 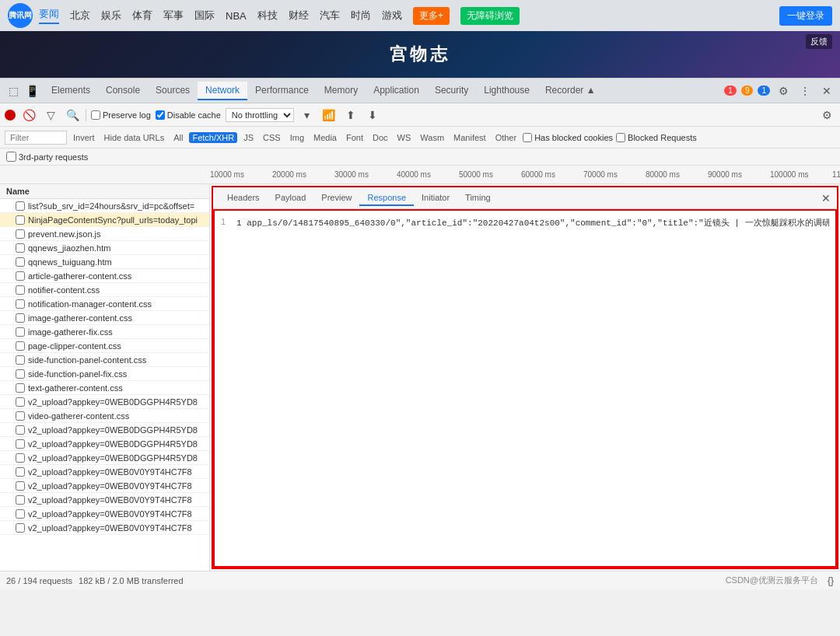 I want to click on request-item-23: v2_upload?appkey=0WEB0V0Y9T4HC7F8, so click(x=104, y=528).